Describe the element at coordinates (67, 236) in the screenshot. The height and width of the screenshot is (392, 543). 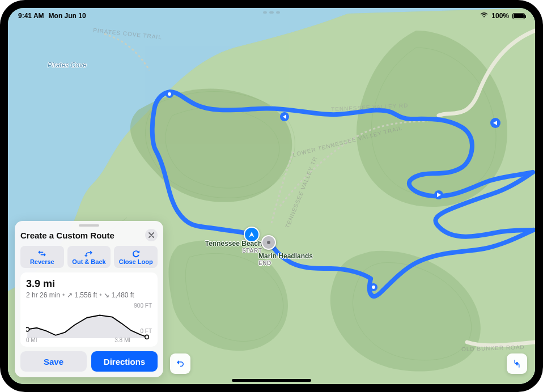
I see `card-title: Create a Custom Route` at that location.